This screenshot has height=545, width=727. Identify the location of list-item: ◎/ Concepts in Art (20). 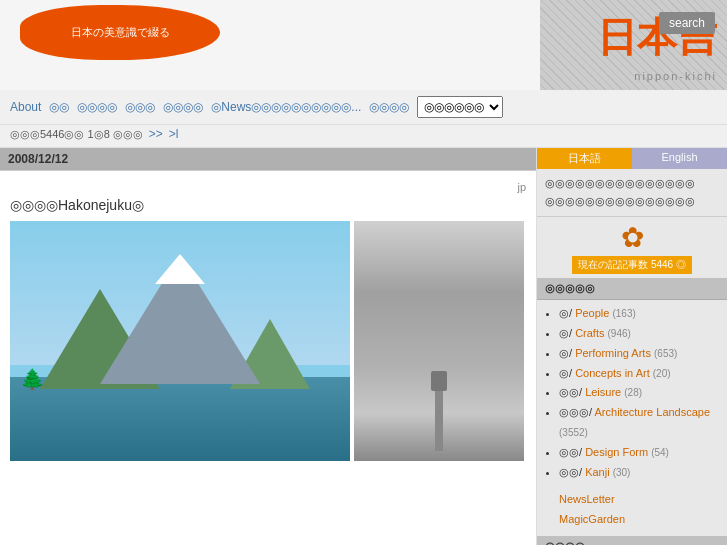
(639, 374).